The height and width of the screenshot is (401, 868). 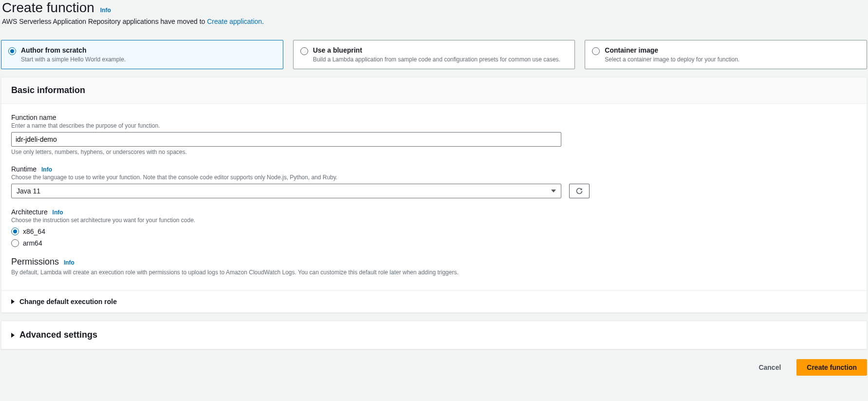 I want to click on architecture-info-link: Info, so click(x=58, y=212).